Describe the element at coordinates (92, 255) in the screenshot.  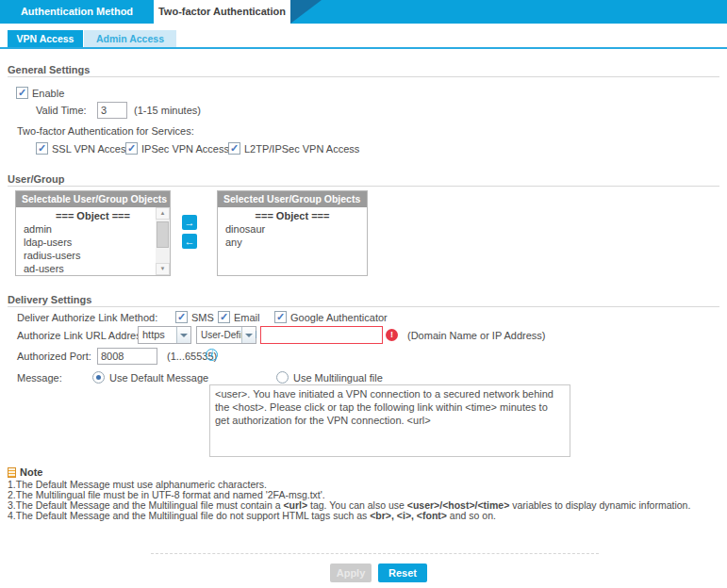
I see `list-item: radius-users` at that location.